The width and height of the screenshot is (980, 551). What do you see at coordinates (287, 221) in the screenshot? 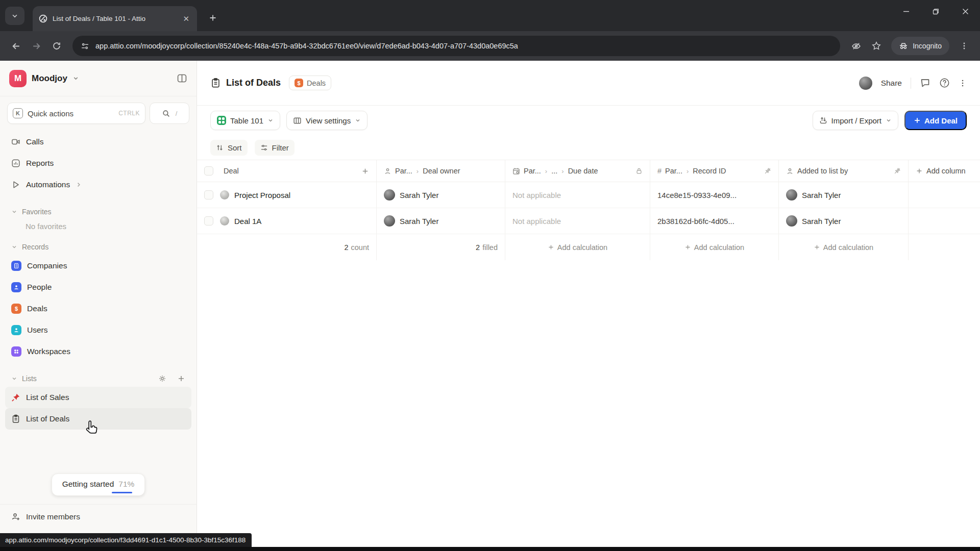
I see `deal-name-cell: Deal 1A` at bounding box center [287, 221].